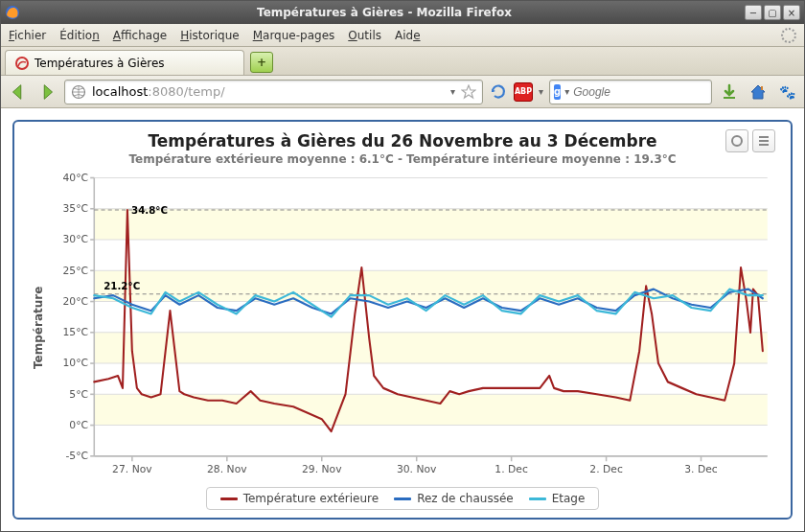 Image resolution: width=805 pixels, height=532 pixels. Describe the element at coordinates (274, 92) in the screenshot. I see `url-input: localhost:8080/temp/ ▾` at that location.